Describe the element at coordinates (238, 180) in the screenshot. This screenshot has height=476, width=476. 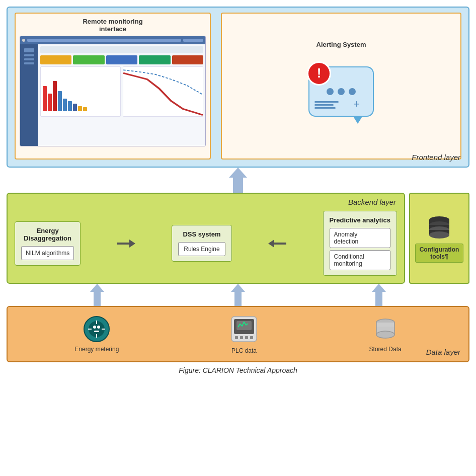
I see `frontend-backend-arrow` at that location.